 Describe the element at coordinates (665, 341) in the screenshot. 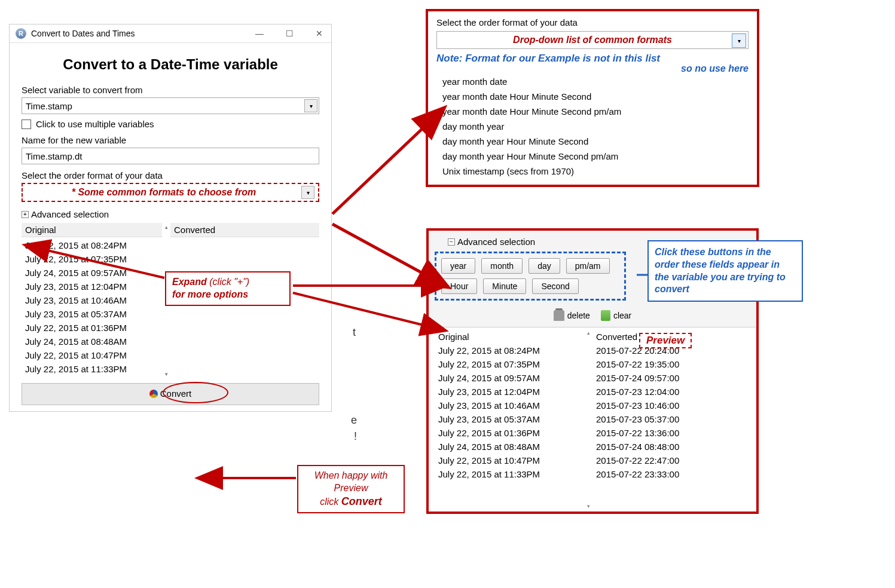

I see `preview-annotation: Preview` at that location.